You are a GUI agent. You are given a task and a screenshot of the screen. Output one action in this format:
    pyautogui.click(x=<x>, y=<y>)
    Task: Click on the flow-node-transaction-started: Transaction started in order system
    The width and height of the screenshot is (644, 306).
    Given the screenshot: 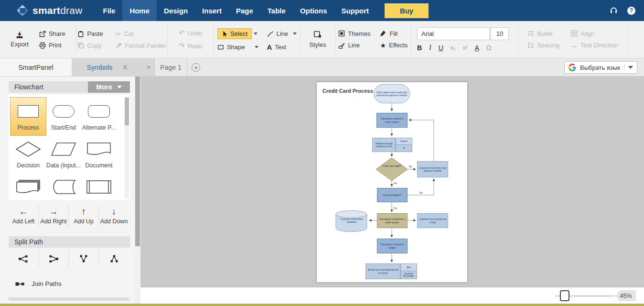 What is the action you would take?
    pyautogui.click(x=392, y=120)
    